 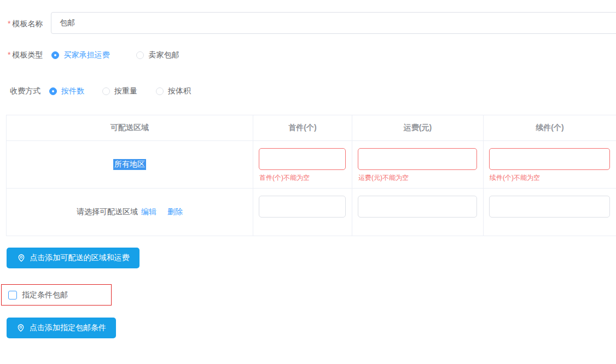 I want to click on table-cell-first-item: 首件(个)不能为空, so click(x=303, y=165).